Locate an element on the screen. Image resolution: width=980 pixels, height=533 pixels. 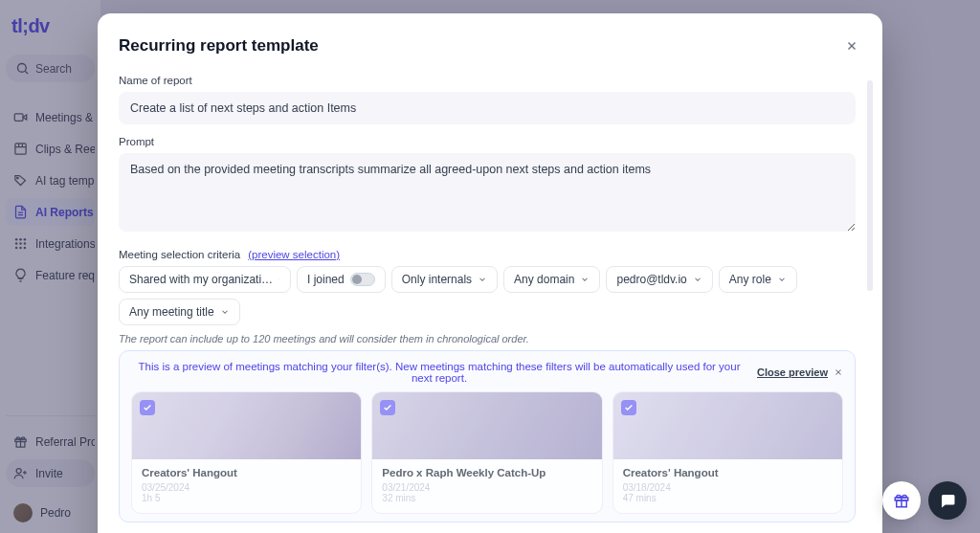
close-preview-link: Close preview is located at coordinates (792, 372).